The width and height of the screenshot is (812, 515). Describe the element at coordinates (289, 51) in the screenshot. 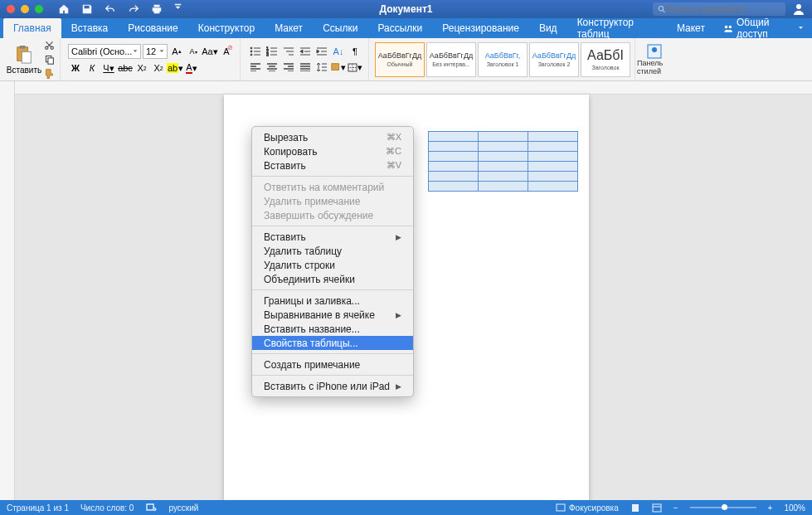

I see `multilevel-list-icon` at that location.